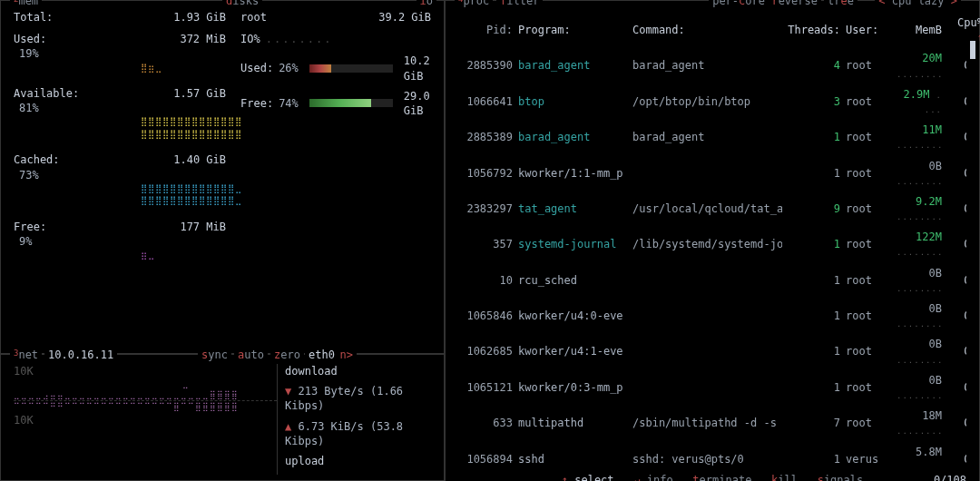 This screenshot has height=481, width=980. What do you see at coordinates (289, 427) in the screenshot?
I see `up-arrow-icon: ▲` at bounding box center [289, 427].